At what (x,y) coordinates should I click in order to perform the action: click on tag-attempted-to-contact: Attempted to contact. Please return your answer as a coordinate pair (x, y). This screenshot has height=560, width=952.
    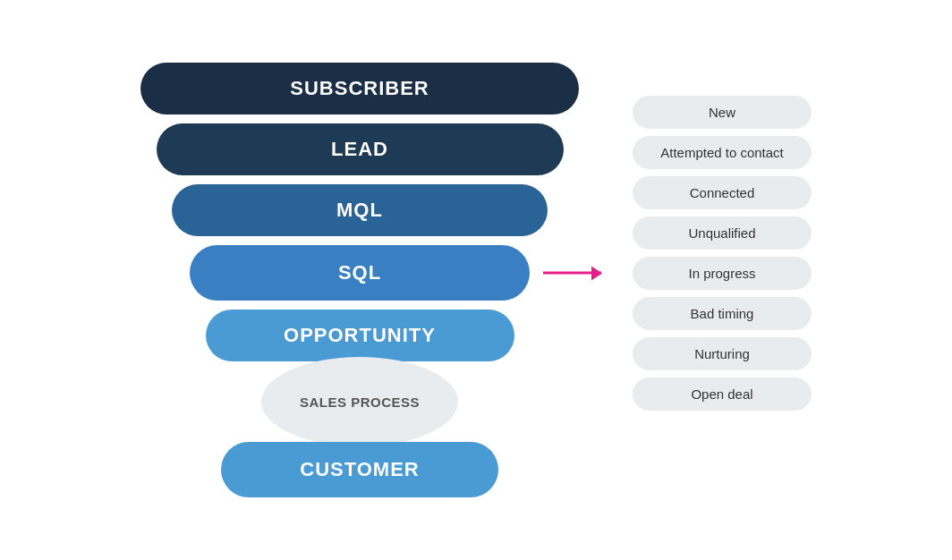
    Looking at the image, I should click on (722, 152).